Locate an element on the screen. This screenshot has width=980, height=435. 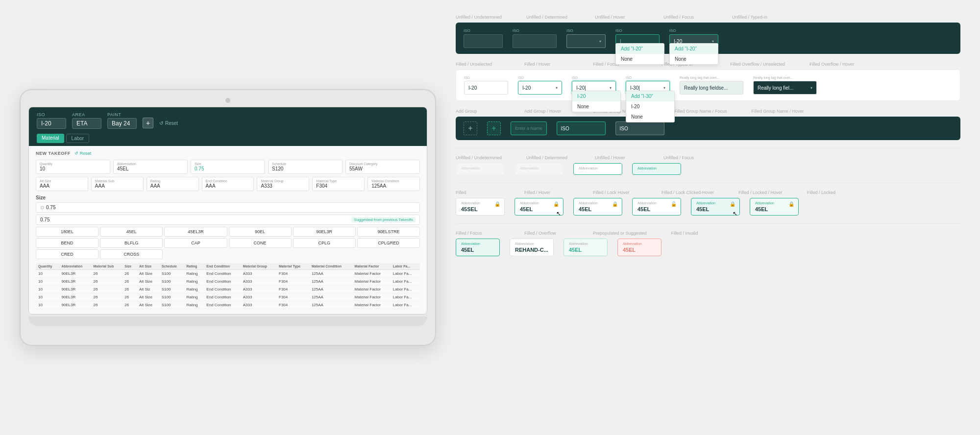
chip-90el: 90EL is located at coordinates (260, 232).